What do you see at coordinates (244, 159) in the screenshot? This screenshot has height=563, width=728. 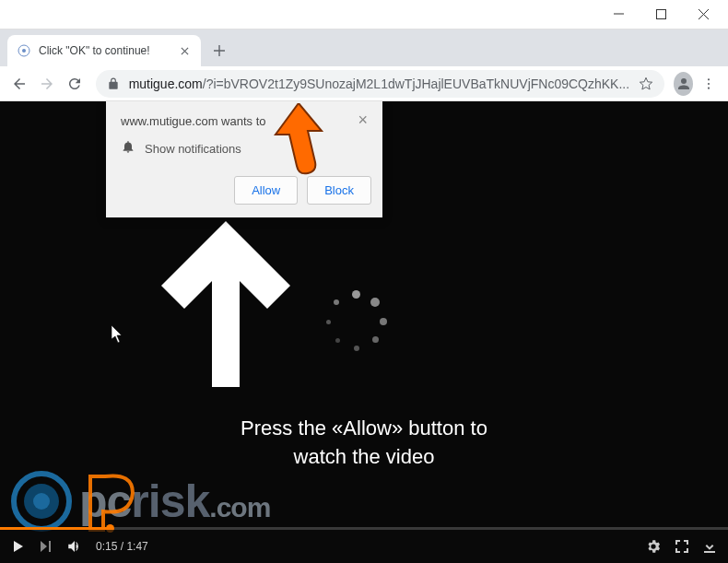 I see `notification-permission-prompt: www.mutigue.com wants to × Show notifica…` at bounding box center [244, 159].